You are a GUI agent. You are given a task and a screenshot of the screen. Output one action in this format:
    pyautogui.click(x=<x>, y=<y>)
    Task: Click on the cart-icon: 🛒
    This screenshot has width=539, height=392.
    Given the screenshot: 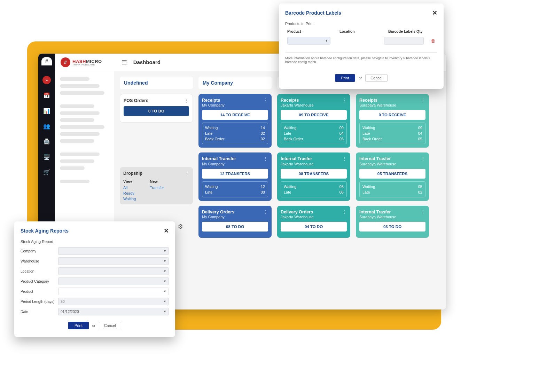 What is the action you would take?
    pyautogui.click(x=47, y=172)
    